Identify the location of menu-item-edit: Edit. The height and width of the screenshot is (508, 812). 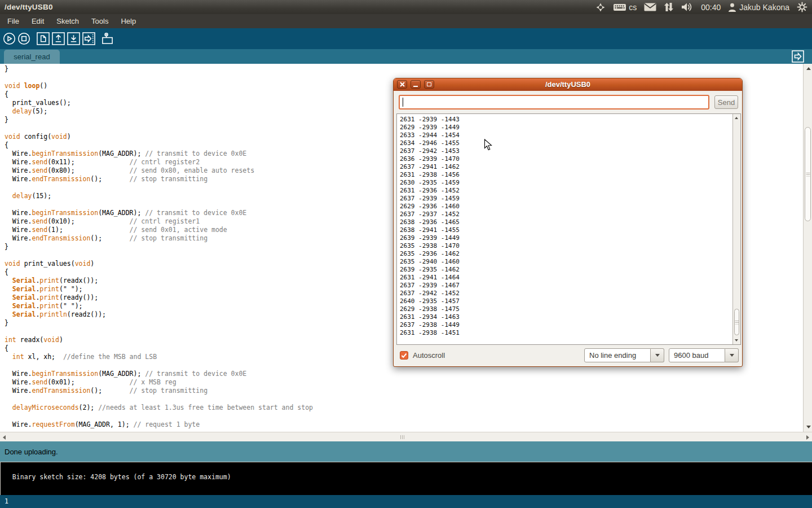
(38, 21).